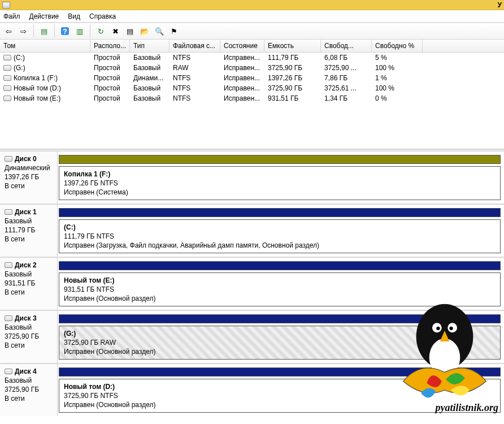 This screenshot has height=424, width=504. What do you see at coordinates (29, 178) in the screenshot?
I see `disk-info-panel: Диск 0Динамический1397,26 ГБВ сети` at bounding box center [29, 178].